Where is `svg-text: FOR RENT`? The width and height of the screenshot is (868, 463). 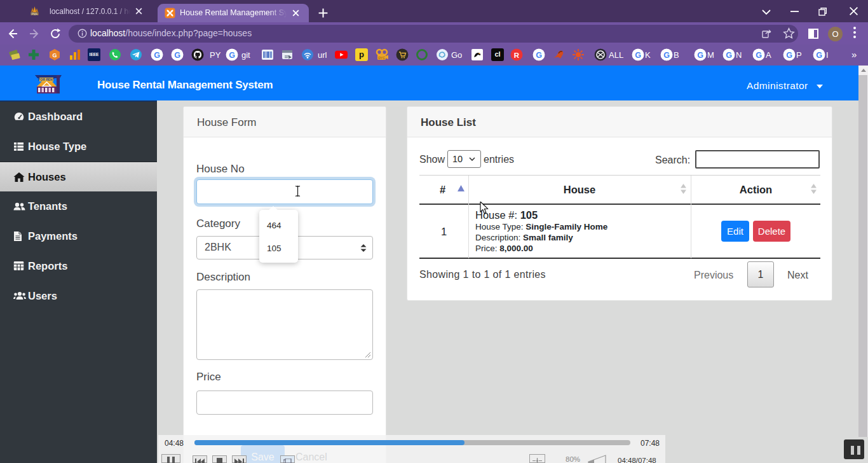 svg-text: FOR RENT is located at coordinates (46, 79).